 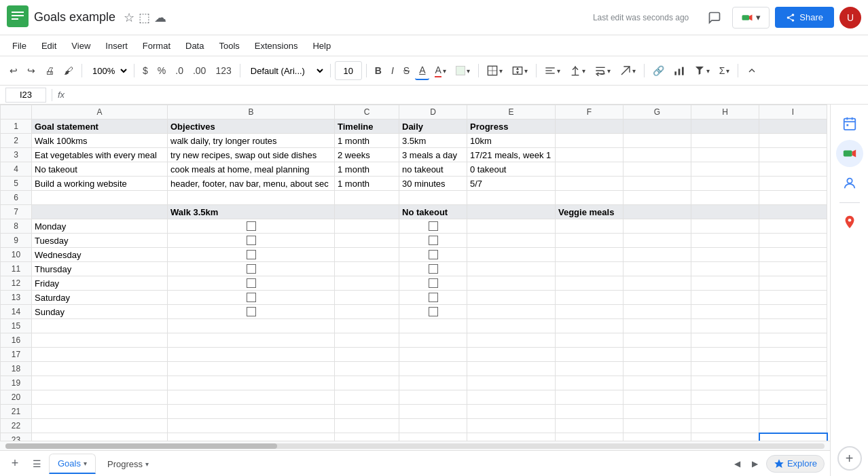 What do you see at coordinates (657, 297) in the screenshot?
I see `cell-g13` at bounding box center [657, 297].